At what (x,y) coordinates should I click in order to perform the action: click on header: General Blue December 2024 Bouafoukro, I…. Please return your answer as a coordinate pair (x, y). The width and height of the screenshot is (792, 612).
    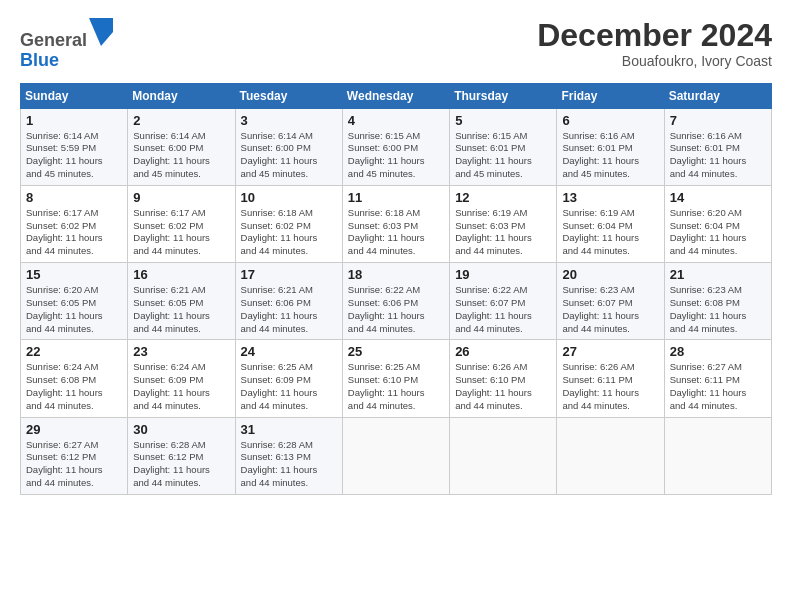
    Looking at the image, I should click on (396, 44).